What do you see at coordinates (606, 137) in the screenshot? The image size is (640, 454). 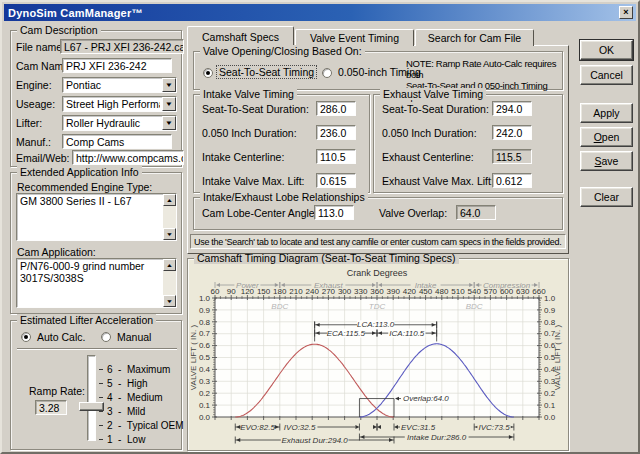 I see `open-button: Open` at bounding box center [606, 137].